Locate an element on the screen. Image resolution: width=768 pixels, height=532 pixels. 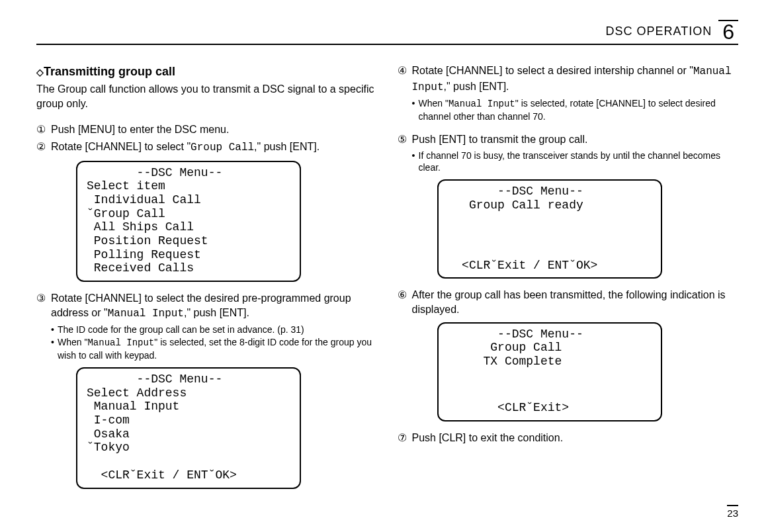
page-header: DSC OPERATION 6 is located at coordinates (388, 32).